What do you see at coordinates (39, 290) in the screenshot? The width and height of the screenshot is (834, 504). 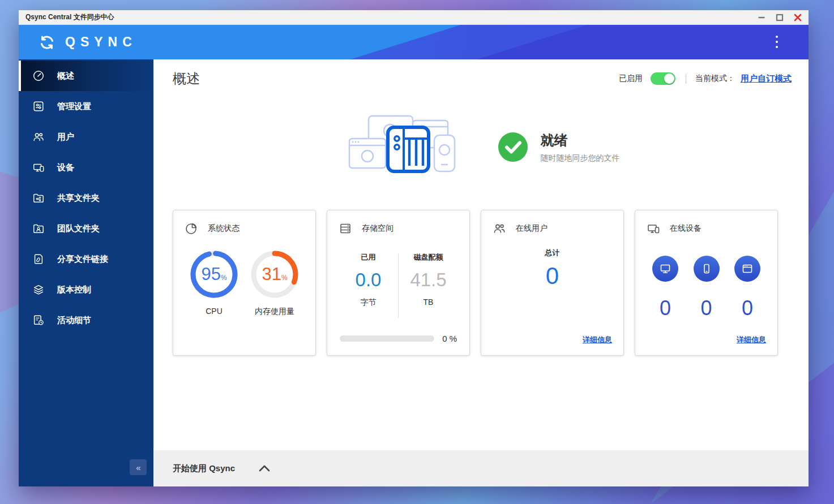 I see `layers-icon` at bounding box center [39, 290].